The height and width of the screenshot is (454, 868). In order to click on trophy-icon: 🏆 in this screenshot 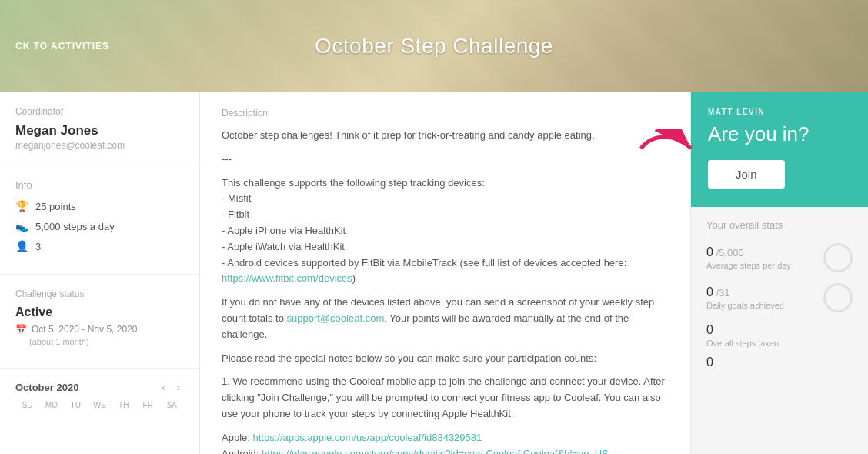, I will do `click(22, 206)`.